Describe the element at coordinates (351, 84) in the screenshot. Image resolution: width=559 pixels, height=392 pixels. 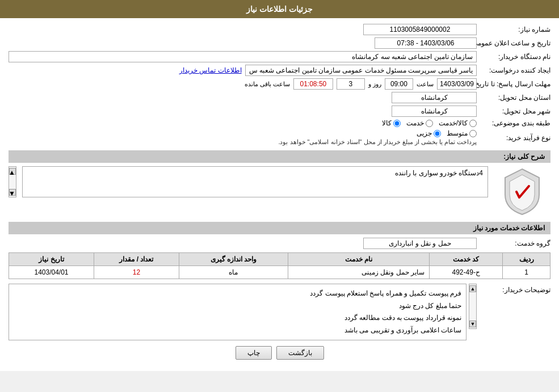
I see `deadline-days: 3` at that location.